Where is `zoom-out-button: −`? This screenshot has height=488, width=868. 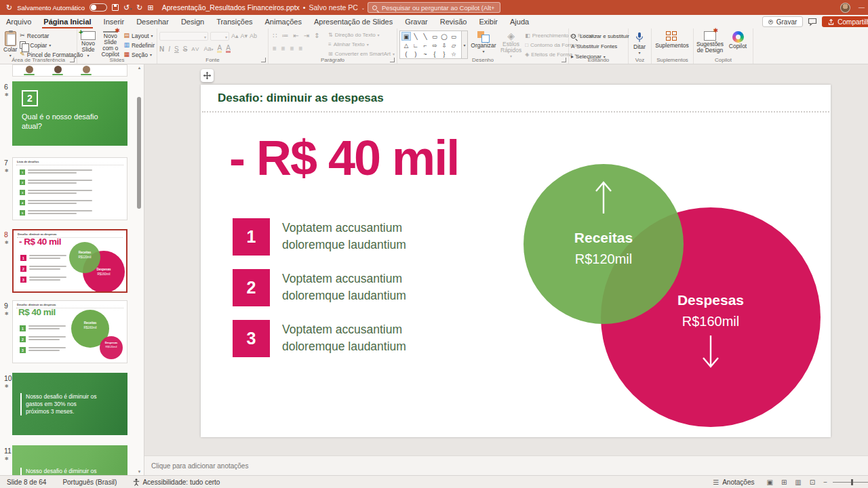 zoom-out-button: − is located at coordinates (825, 483).